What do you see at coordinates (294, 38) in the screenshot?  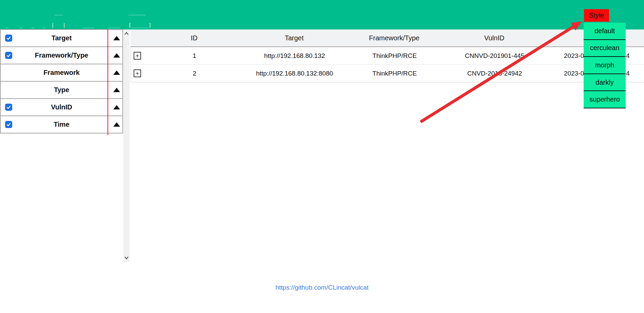 I see `column-header-target: Target` at bounding box center [294, 38].